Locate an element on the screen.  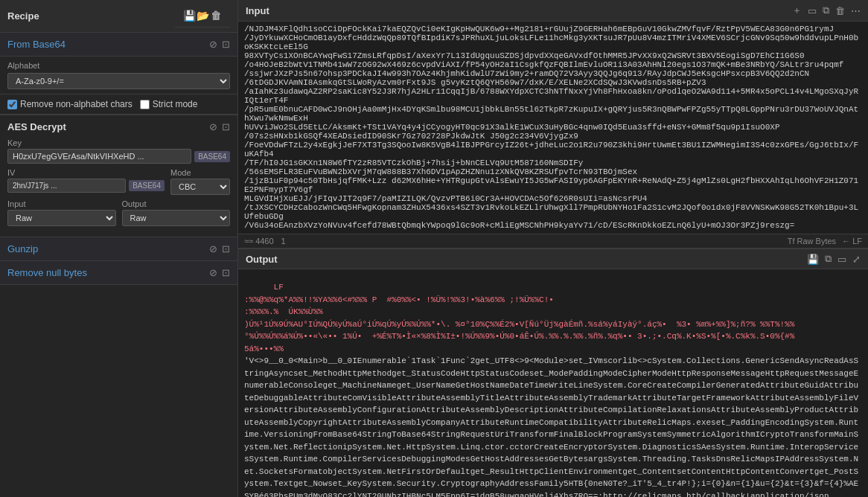
checkbox-row: Remove non-alphabet chars Strict mode is located at coordinates (119, 104).